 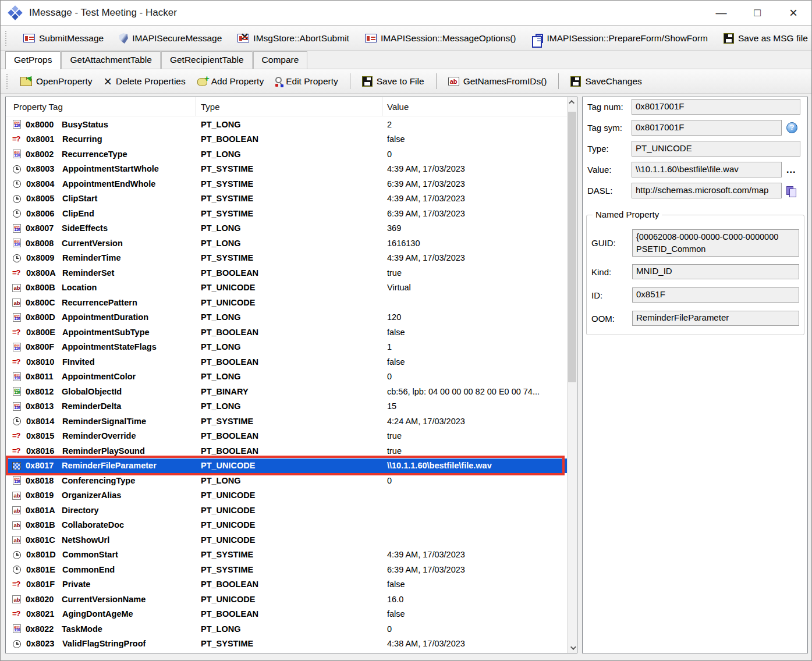 I want to click on delete-properties-button: × Delete Properties, so click(x=145, y=81).